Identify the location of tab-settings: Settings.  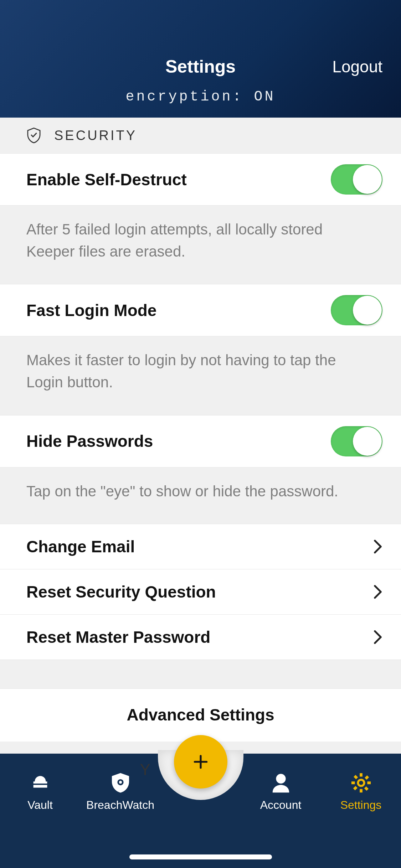
(361, 791).